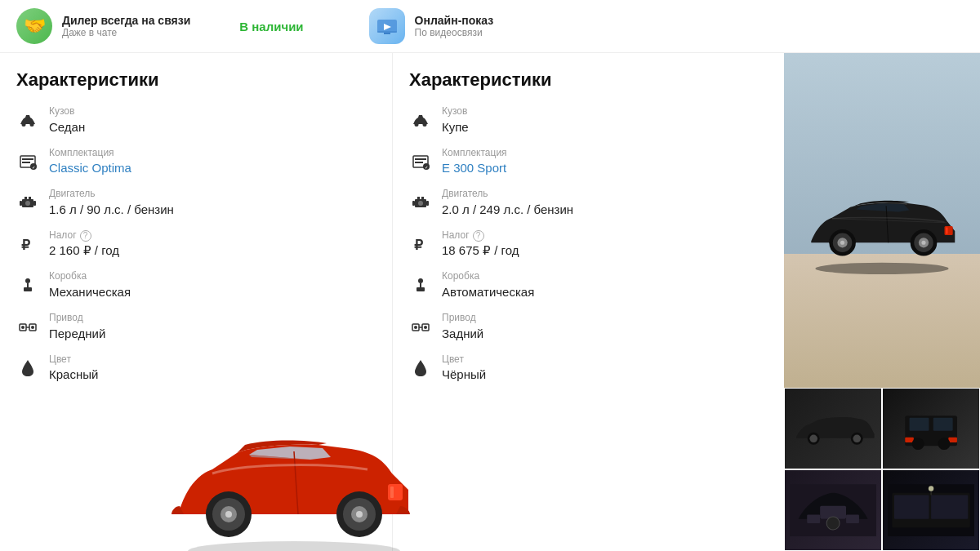  I want to click on right-engine-info: Двигатель 2.0 л / 249 л.с. / бензин, so click(508, 202).